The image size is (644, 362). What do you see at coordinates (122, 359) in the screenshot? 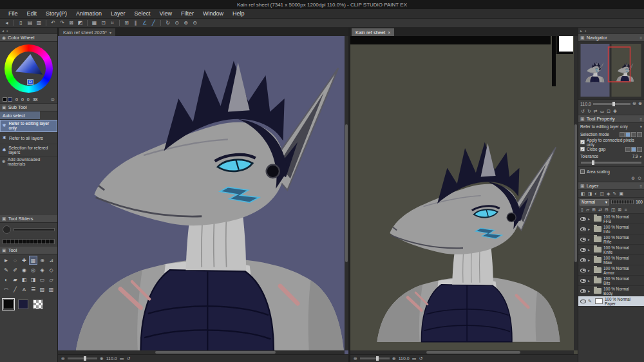
I see `fit-view-icon: ▭` at bounding box center [122, 359].